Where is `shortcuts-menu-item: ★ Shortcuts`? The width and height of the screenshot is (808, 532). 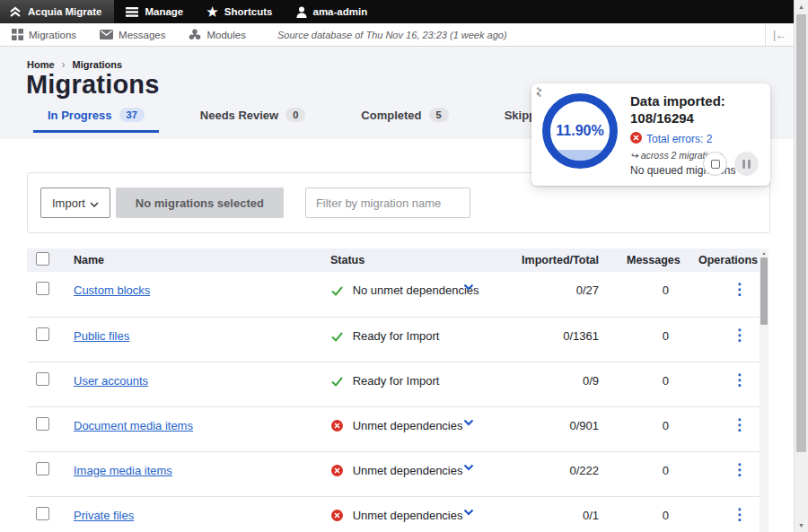
shortcuts-menu-item: ★ Shortcuts is located at coordinates (239, 12).